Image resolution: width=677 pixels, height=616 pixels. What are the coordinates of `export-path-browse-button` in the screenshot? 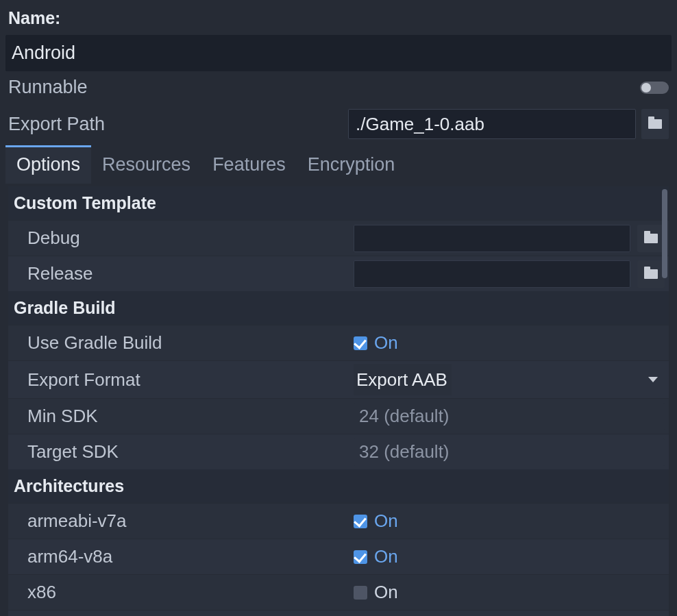 It's located at (655, 124).